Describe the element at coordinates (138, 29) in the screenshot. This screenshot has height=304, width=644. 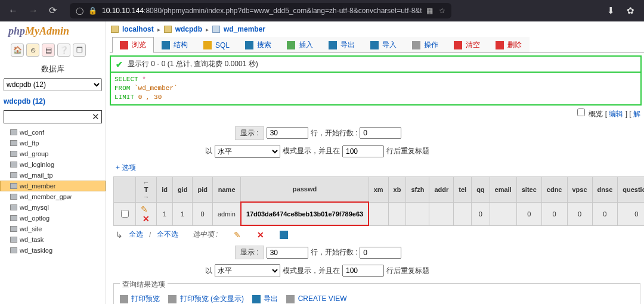
I see `bc-server: localhost` at that location.